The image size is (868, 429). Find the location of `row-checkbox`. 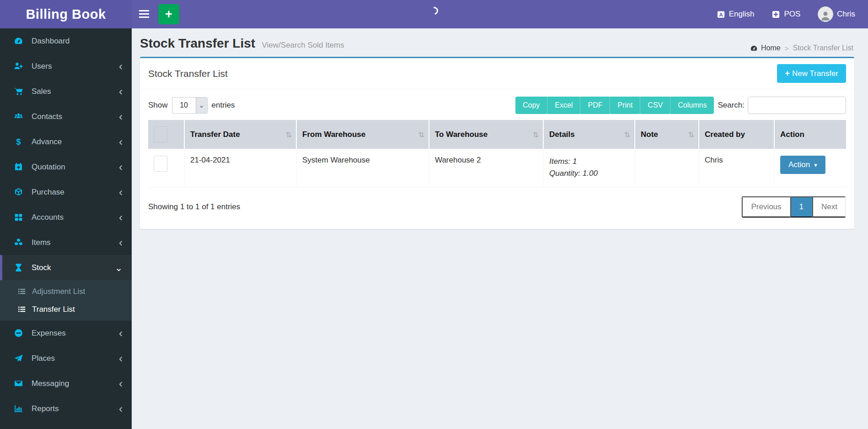

row-checkbox is located at coordinates (161, 164).